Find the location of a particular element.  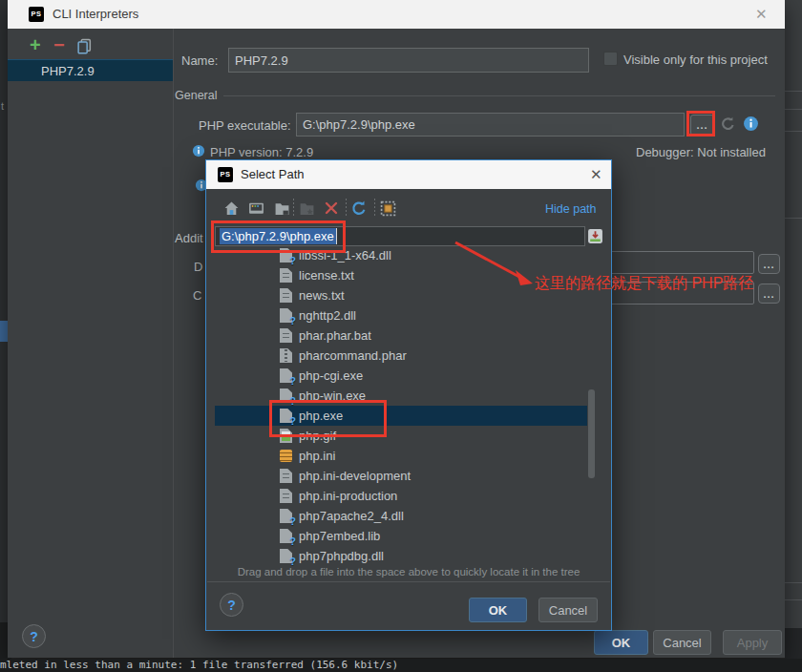

status-bar: mleted in less than a minute: 1 file tra… is located at coordinates (401, 665).